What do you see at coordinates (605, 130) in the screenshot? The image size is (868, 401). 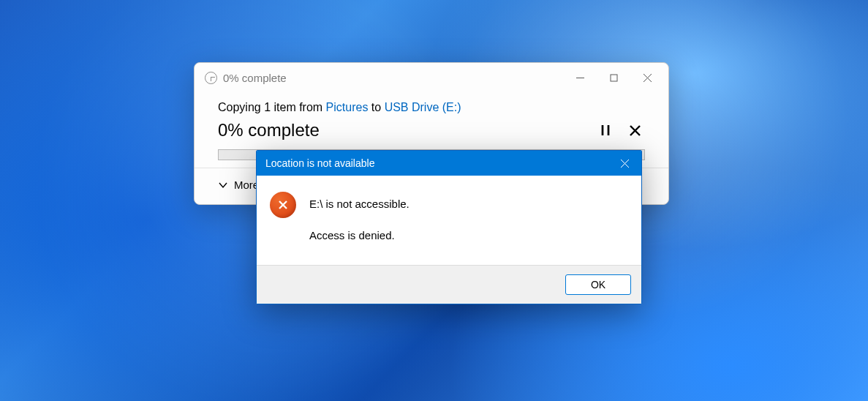 I see `pause-button` at bounding box center [605, 130].